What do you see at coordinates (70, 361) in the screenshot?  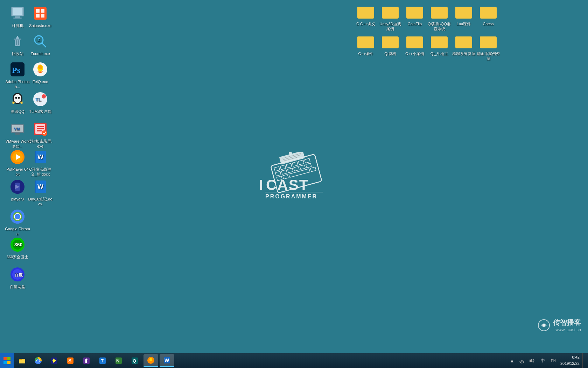 I see `taskbar-sandboxie: S` at bounding box center [70, 361].